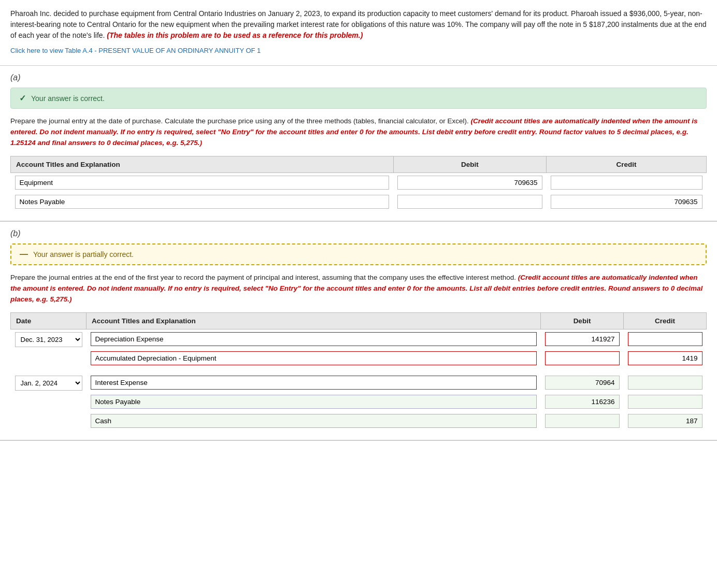  I want to click on banner-correct: ✓ Your answer is correct., so click(358, 98).